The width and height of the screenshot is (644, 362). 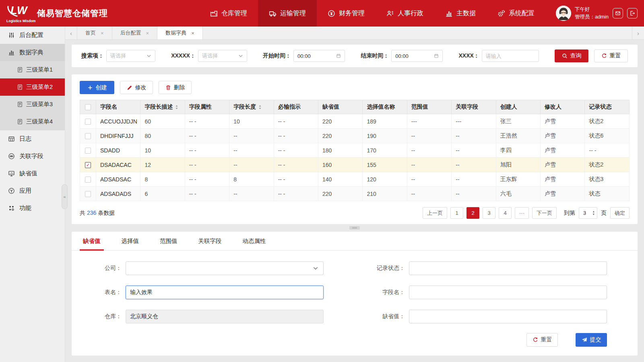 I want to click on prev-page-button: 上一页, so click(x=435, y=213).